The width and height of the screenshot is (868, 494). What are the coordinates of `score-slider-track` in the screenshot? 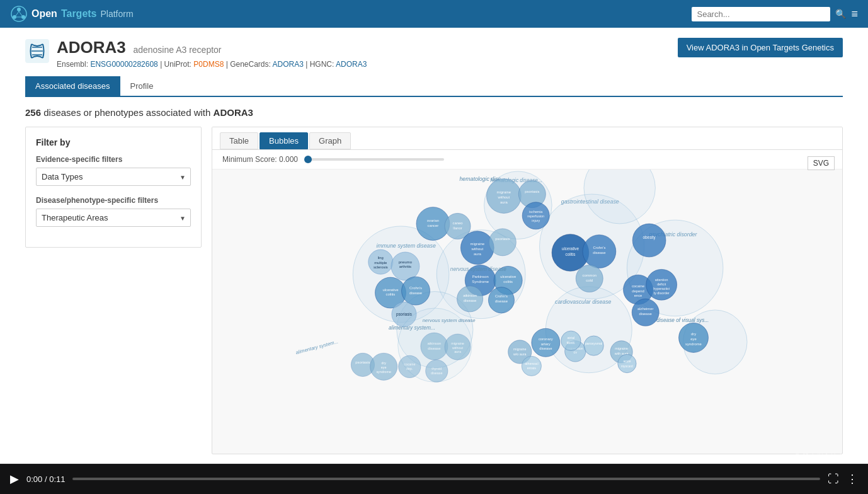 It's located at (375, 159).